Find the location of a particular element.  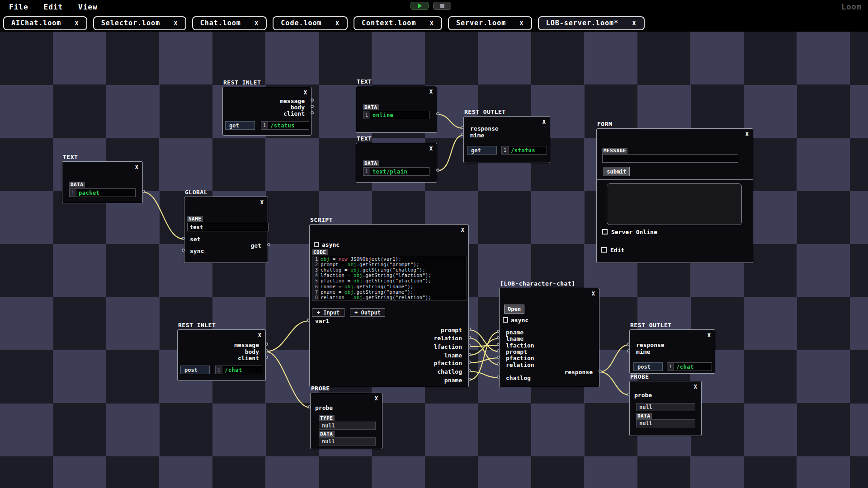

message-input is located at coordinates (670, 158).